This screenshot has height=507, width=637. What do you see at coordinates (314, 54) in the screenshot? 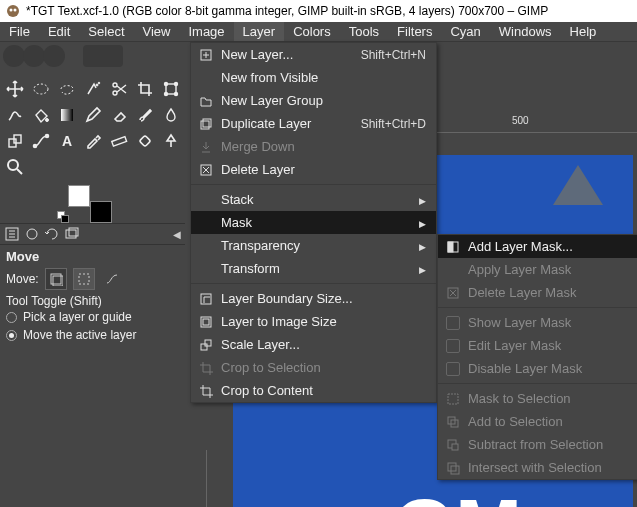
I see `menu-new-layer: New Layer... Shift+Ctrl+N` at bounding box center [314, 54].